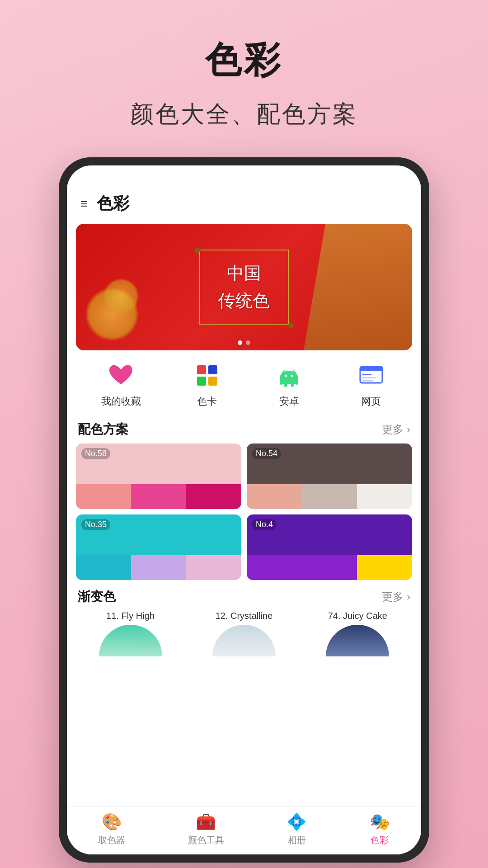  I want to click on banner: 中国 传统色, so click(244, 287).